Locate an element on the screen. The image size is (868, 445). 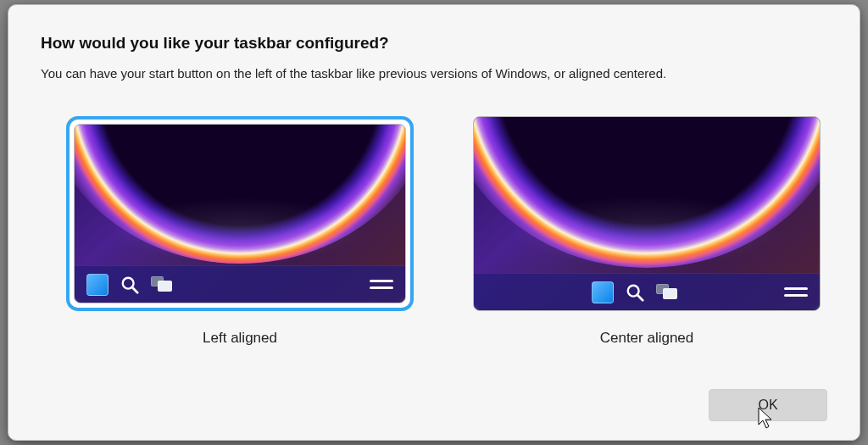
taskbar-preview-left is located at coordinates (240, 284).